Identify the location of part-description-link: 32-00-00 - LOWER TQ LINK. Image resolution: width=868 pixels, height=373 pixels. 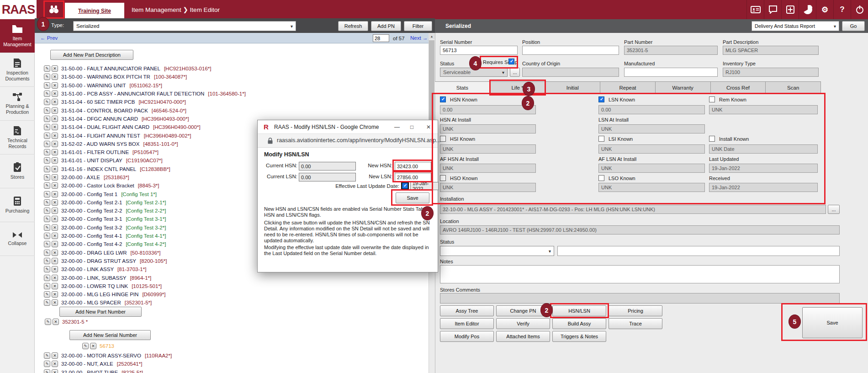
(95, 286).